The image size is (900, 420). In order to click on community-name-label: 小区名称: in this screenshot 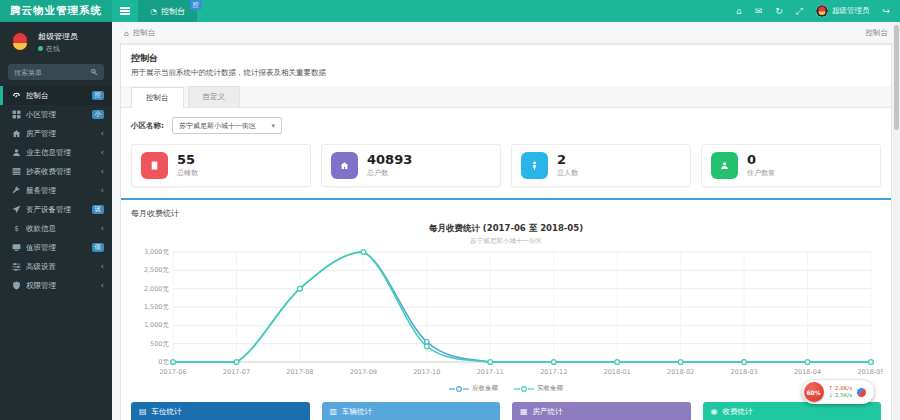, I will do `click(148, 126)`.